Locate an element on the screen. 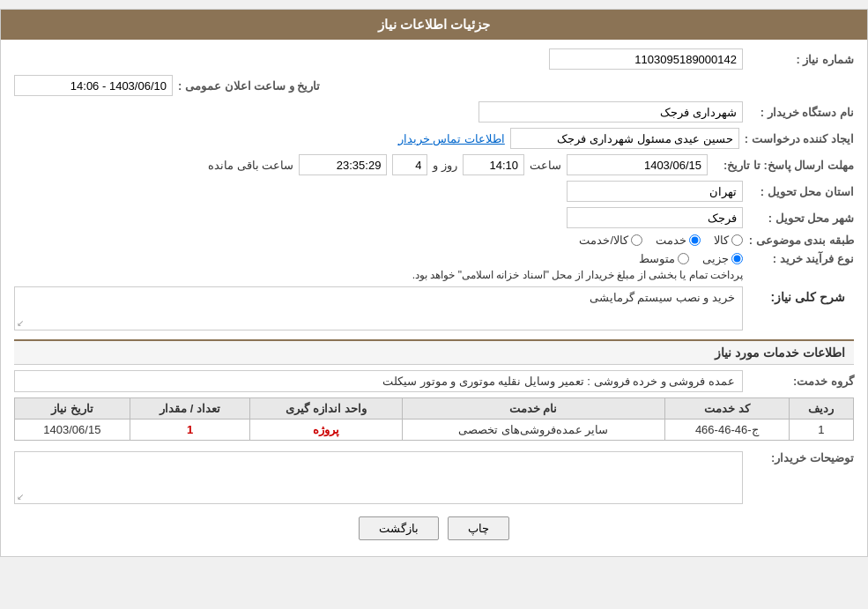  services-table: ردیف کد خدمت نام خدمت واحد اندازه گیری ت… is located at coordinates (434, 420).